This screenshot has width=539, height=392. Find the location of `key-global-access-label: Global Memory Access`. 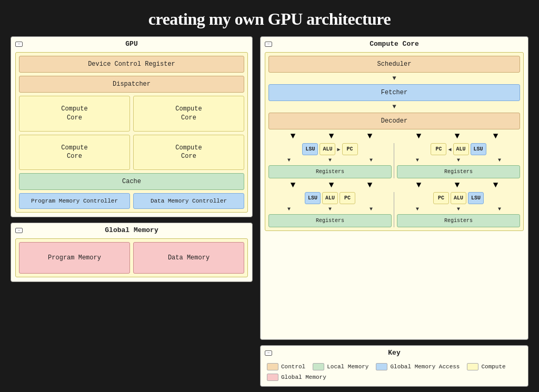

key-global-access-label: Global Memory Access is located at coordinates (425, 367).